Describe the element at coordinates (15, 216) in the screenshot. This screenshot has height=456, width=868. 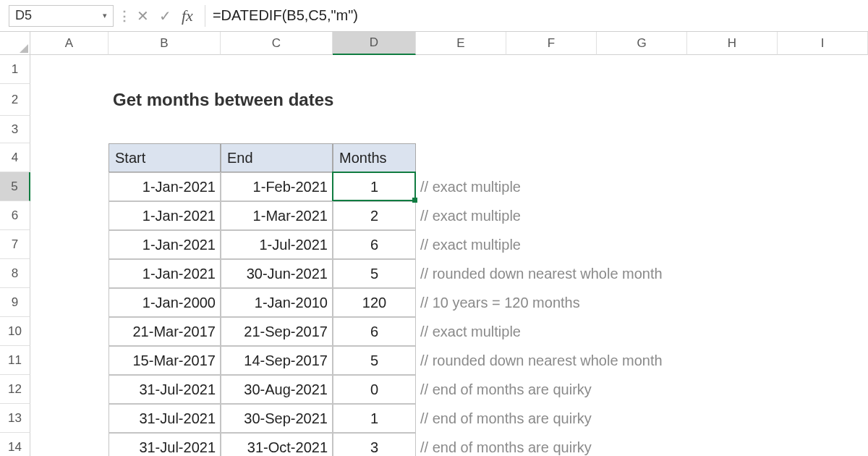
I see `row-header-6: 6` at that location.